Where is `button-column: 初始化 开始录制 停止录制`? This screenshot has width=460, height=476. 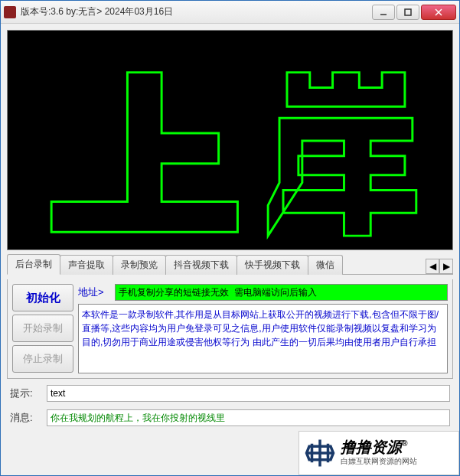
button-column: 初始化 开始录制 停止录制 is located at coordinates (43, 329).